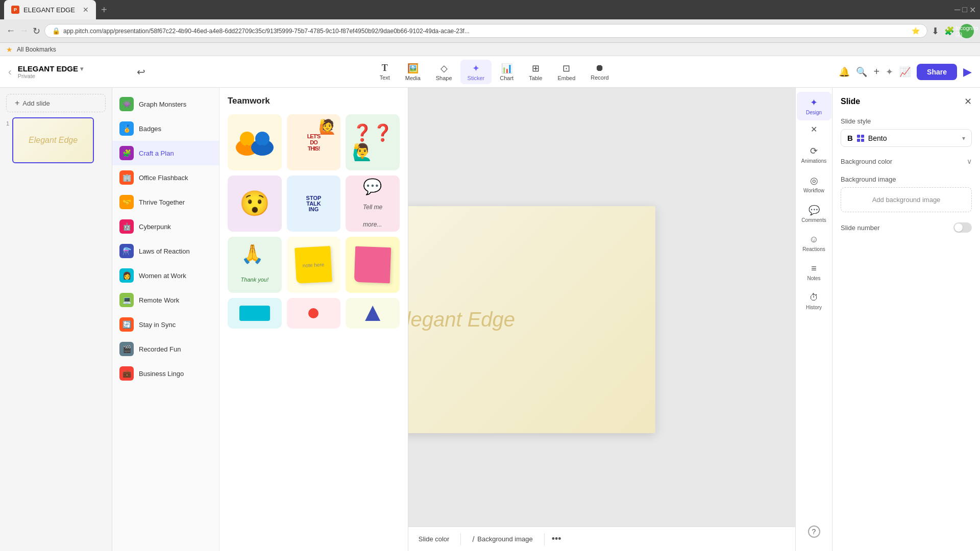 This screenshot has height=551, width=980. I want to click on bg-color-label: Background color, so click(867, 161).